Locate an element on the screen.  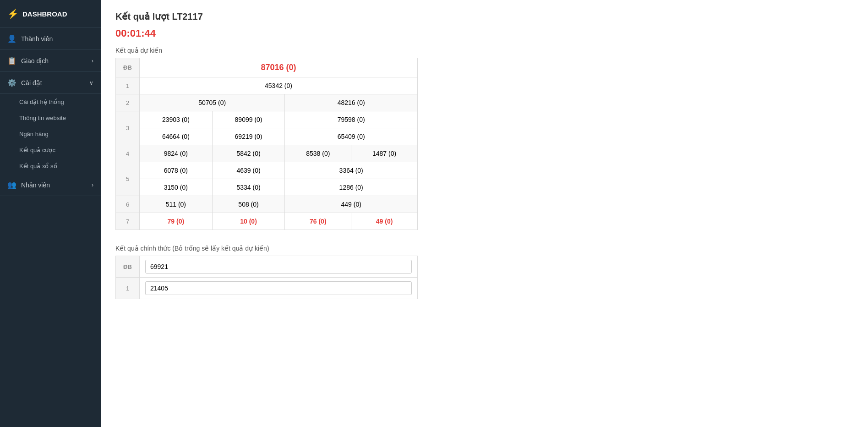
sidebar-item-thanh-vien: 👤 Thành viên is located at coordinates (50, 39).